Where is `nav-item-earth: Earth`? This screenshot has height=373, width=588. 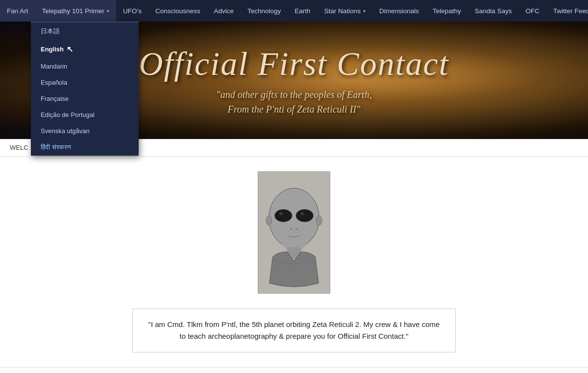 nav-item-earth: Earth is located at coordinates (302, 11).